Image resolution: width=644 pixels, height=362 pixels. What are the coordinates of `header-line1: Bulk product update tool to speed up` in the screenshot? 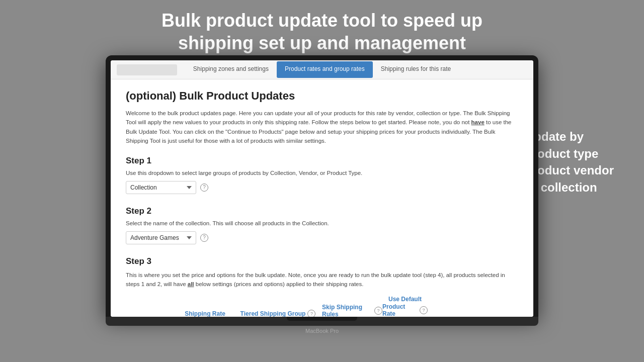 It's located at (322, 20).